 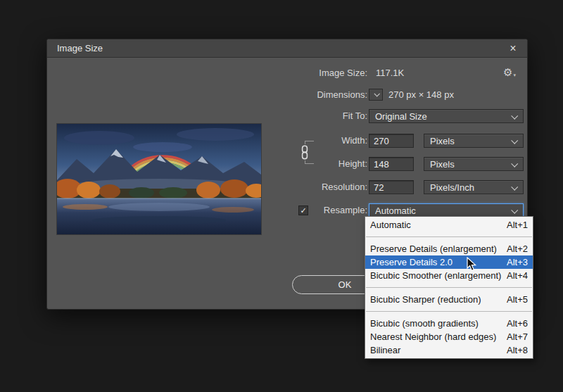 I want to click on gear-icon: ⚙ ▾, so click(x=514, y=72).